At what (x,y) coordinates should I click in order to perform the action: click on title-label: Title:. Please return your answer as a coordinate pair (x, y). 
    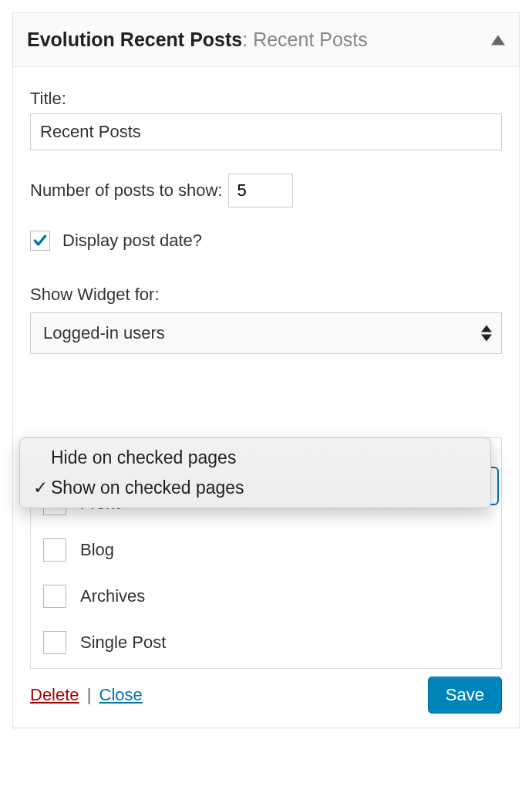
    Looking at the image, I should click on (266, 99).